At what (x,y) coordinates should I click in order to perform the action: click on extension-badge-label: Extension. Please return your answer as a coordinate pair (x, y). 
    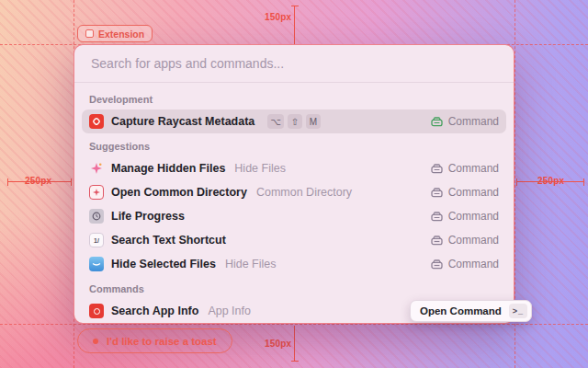
    Looking at the image, I should click on (121, 34).